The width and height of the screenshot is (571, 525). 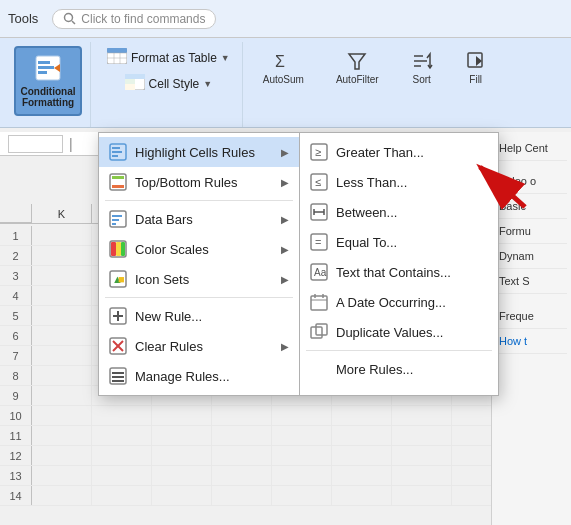 I want to click on cell-style-label: Cell Style, so click(x=174, y=84).